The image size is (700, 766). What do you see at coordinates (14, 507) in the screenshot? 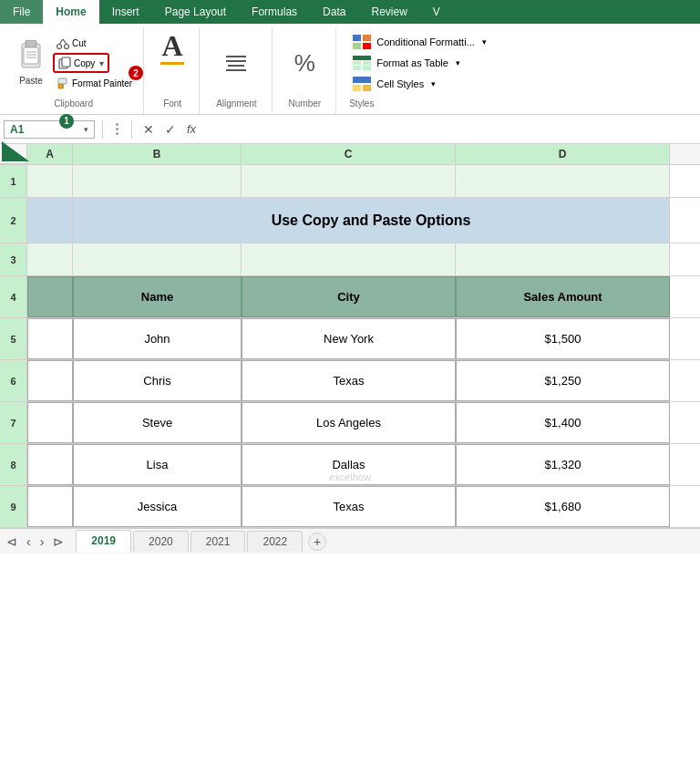
I see `row-number-9: 9` at bounding box center [14, 507].